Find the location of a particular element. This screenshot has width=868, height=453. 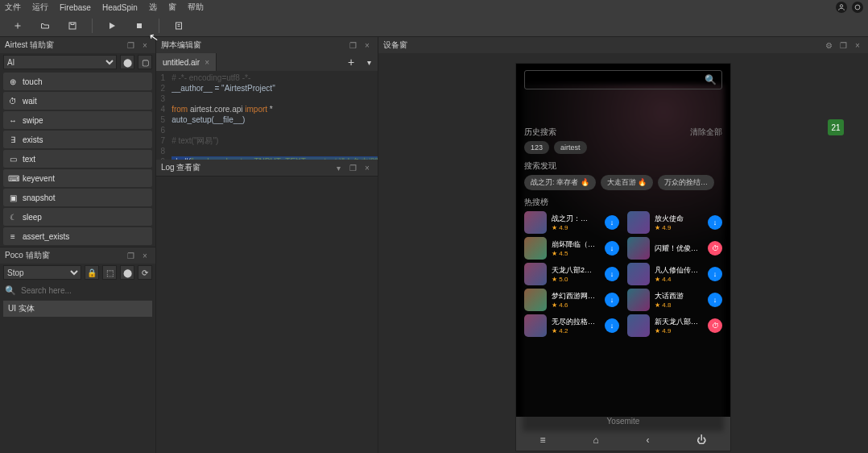

poco-search-input is located at coordinates (85, 290).